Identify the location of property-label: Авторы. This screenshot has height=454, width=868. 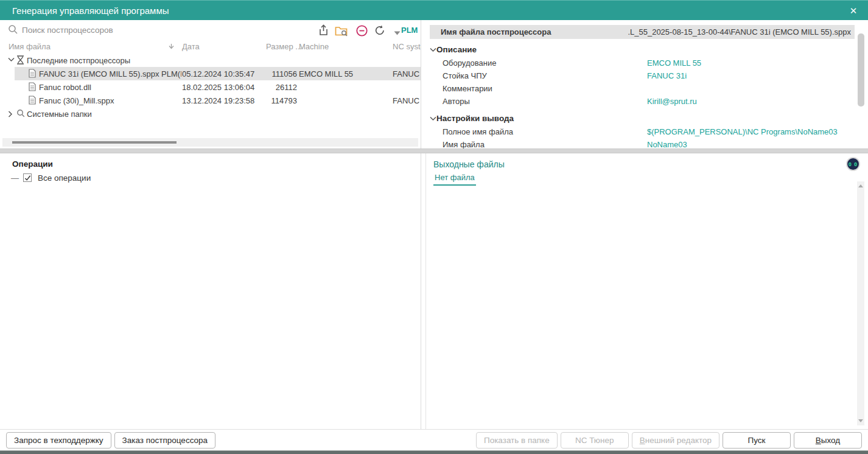
(457, 101).